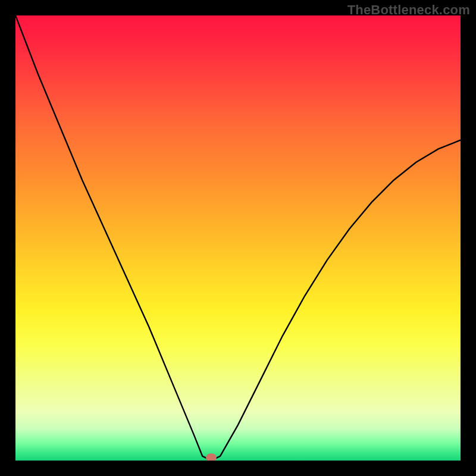 This screenshot has width=476, height=476. What do you see at coordinates (211, 457) in the screenshot?
I see `optimal-point-marker` at bounding box center [211, 457].